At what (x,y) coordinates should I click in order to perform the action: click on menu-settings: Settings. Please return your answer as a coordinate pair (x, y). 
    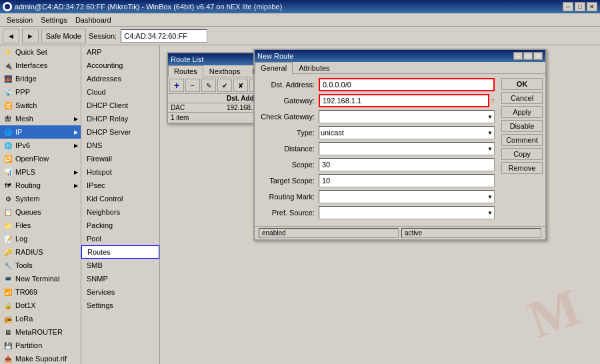
    Looking at the image, I should click on (54, 20).